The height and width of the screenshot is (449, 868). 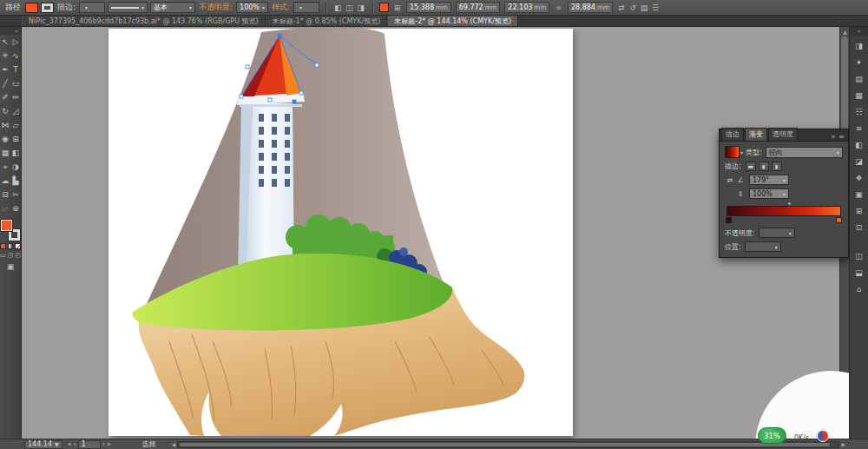 What do you see at coordinates (326, 21) in the screenshot?
I see `document-tab: 未标题-1* @ 0.85% (CMYK/预览)` at bounding box center [326, 21].